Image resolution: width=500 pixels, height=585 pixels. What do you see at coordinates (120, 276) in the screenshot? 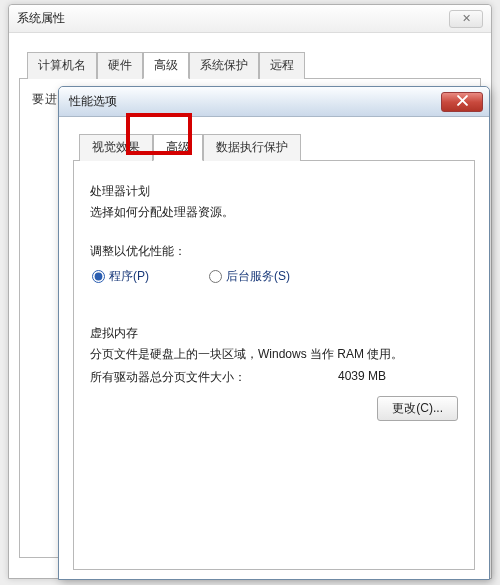
I see `radio-programs: 程序(P)` at bounding box center [120, 276].